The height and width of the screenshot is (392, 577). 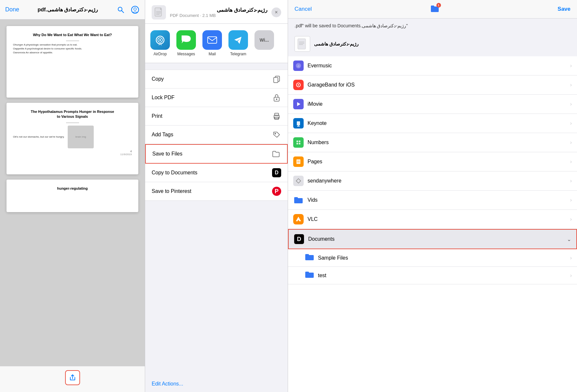 I want to click on folder-sendanywhere: sendanywhere ›, so click(x=433, y=181).